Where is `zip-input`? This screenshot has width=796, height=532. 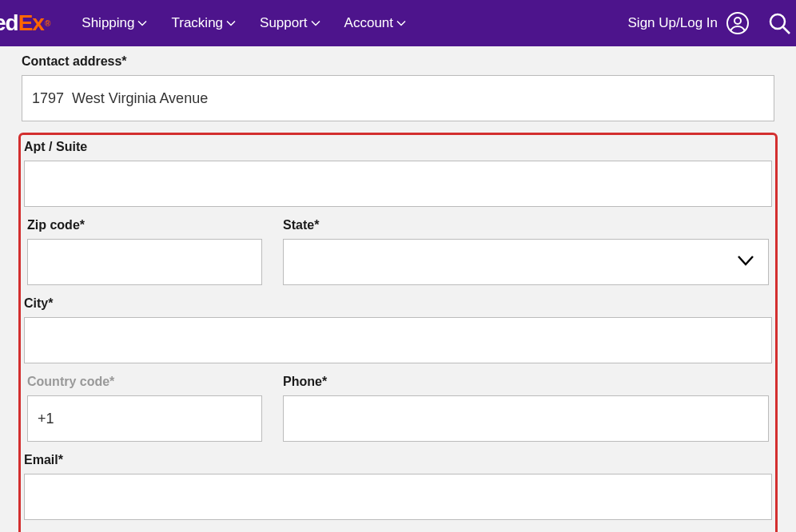
zip-input is located at coordinates (145, 262).